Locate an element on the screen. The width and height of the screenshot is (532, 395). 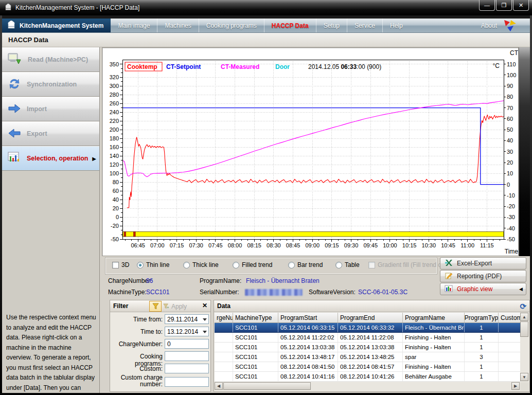
cooking-programs-input is located at coordinates (188, 356).